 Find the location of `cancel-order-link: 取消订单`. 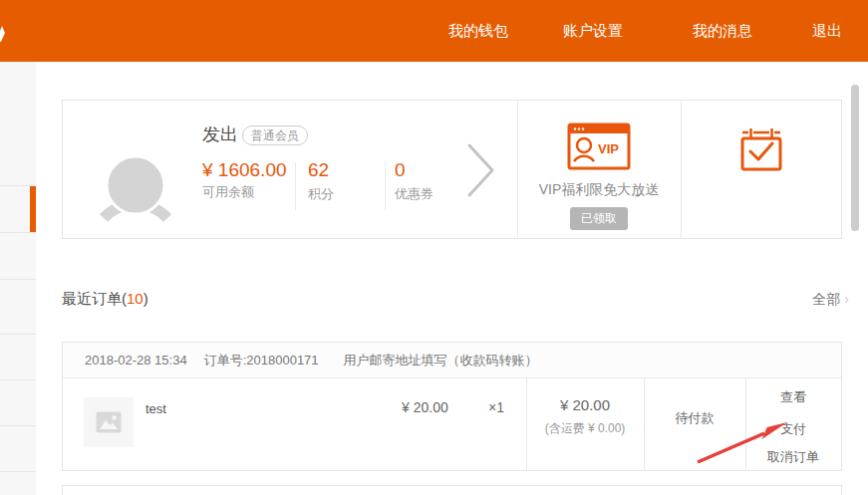

cancel-order-link: 取消订单 is located at coordinates (793, 457).